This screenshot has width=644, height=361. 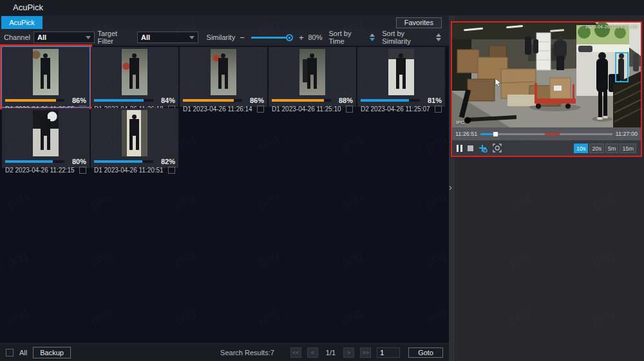 I want to click on clip-end-time: 11:27:00, so click(x=627, y=134).